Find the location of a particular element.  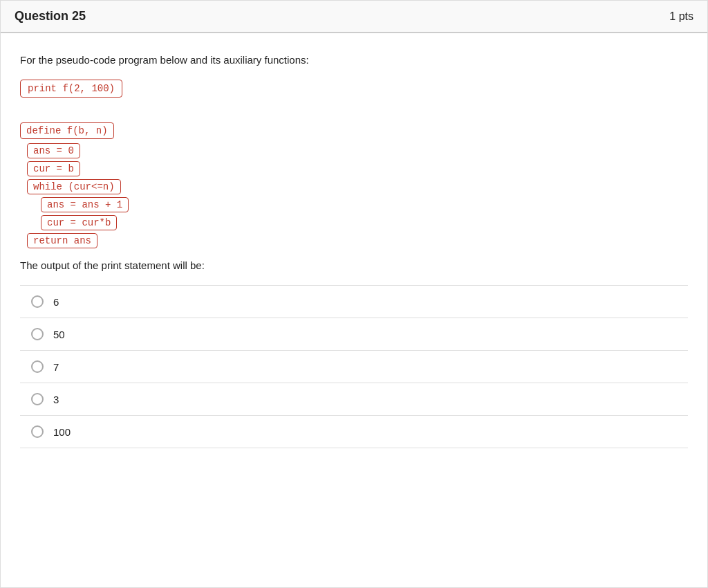

answer-option-3: 3 is located at coordinates (354, 400).